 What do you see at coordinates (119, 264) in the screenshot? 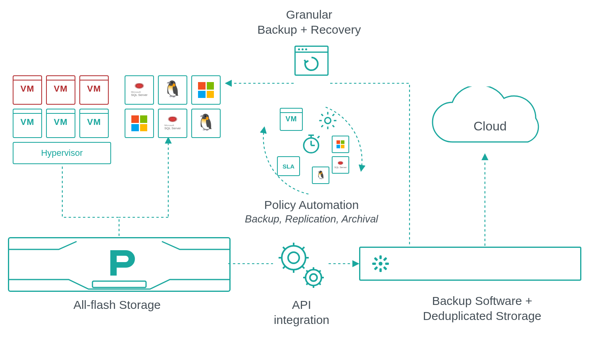
I see `flash-storage-appliance` at bounding box center [119, 264].